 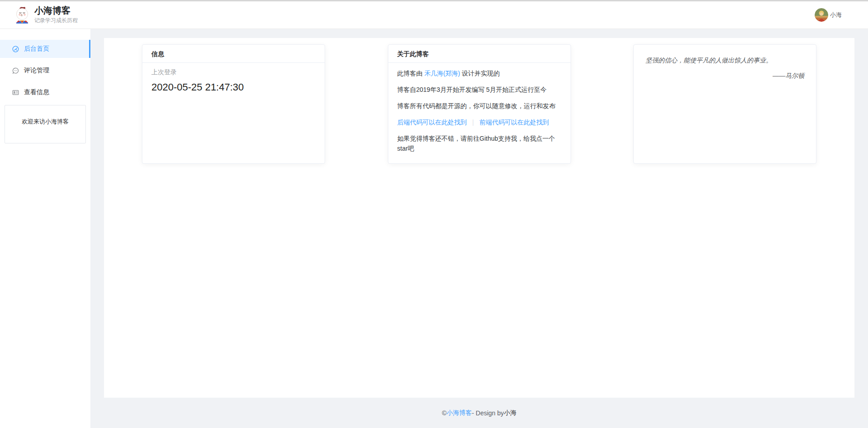 What do you see at coordinates (479, 108) in the screenshot?
I see `about-card-body: 此博客由 禾几海(郑海) 设计并实现的 博客自2019年3月开始开发编写 5月开…` at bounding box center [479, 108].